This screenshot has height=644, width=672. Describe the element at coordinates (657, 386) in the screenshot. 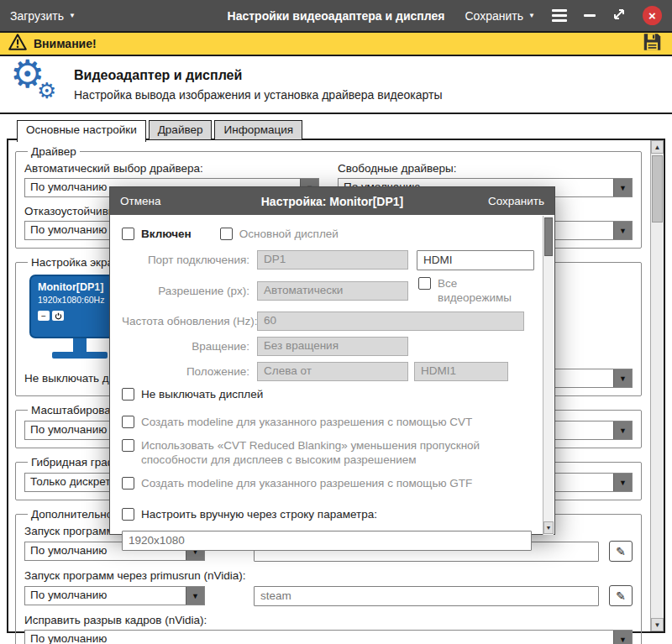

I see `main-scrollbar: ▲ ▼` at that location.